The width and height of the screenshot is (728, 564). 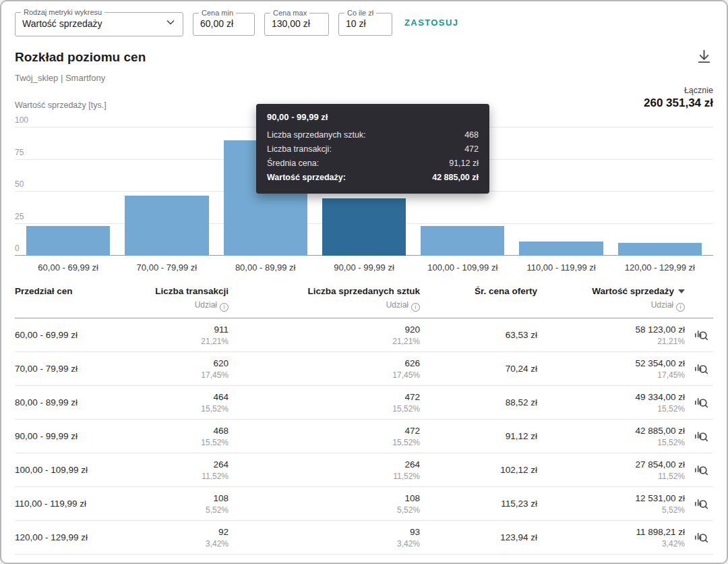 What do you see at coordinates (72, 335) in the screenshot?
I see `price-range-cell: 60,00 - 69,99 zł` at bounding box center [72, 335].